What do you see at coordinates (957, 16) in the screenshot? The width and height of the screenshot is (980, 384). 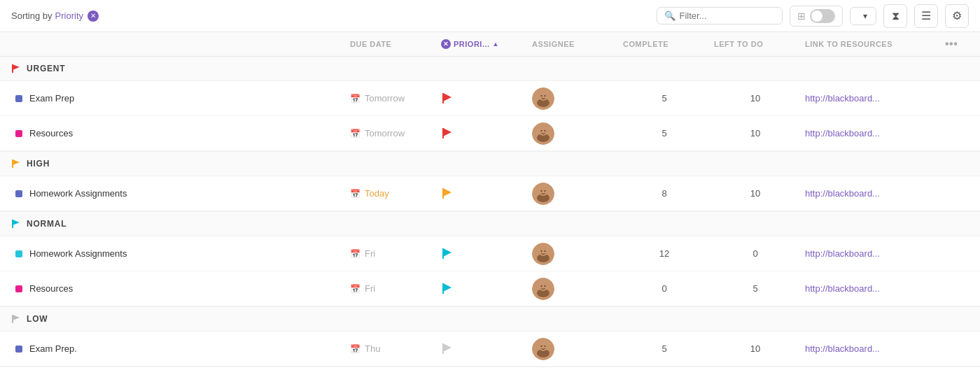 I see `settings-button: ⚙` at bounding box center [957, 16].